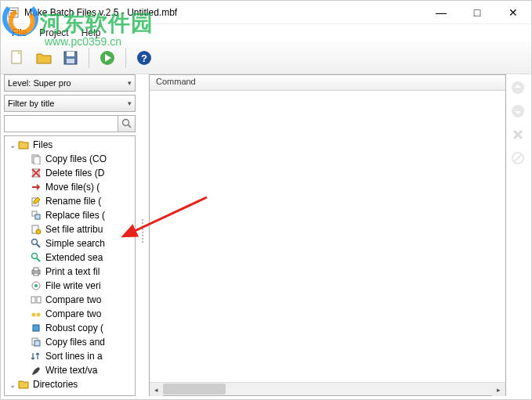 The width and height of the screenshot is (532, 400). I want to click on tree-item: Robust copy (, so click(71, 328).